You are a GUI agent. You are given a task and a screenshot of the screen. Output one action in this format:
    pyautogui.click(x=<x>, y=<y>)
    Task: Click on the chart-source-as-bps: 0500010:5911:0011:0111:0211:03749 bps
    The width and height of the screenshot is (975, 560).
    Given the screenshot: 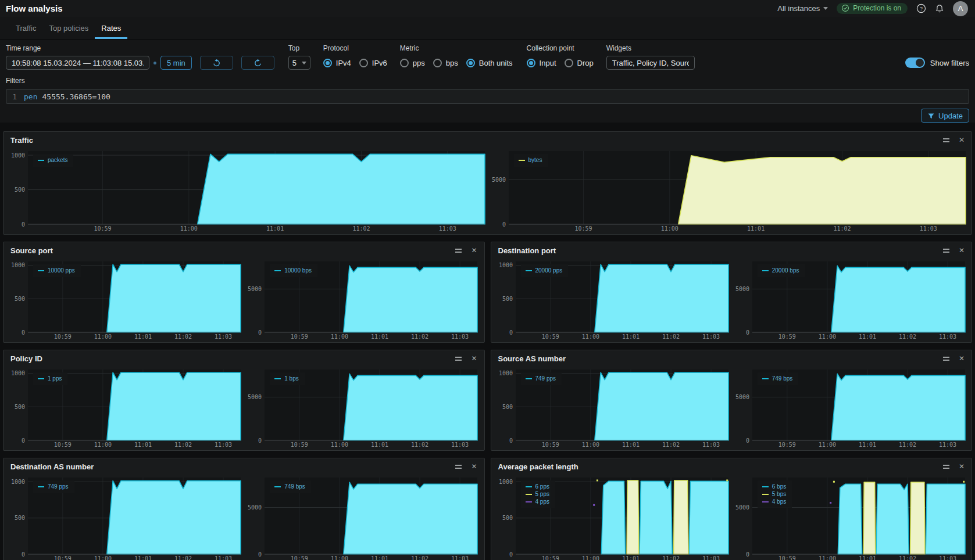 What is the action you would take?
    pyautogui.click(x=850, y=408)
    